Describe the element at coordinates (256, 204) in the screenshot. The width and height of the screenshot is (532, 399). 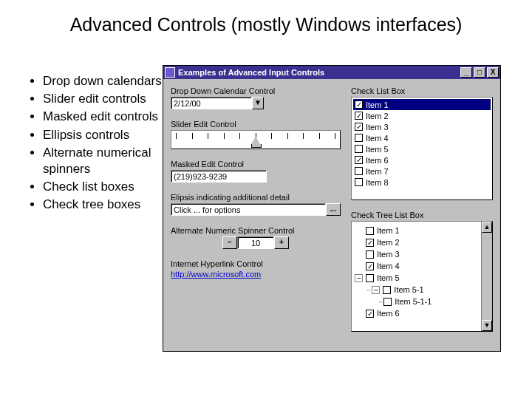
I see `ellipsis-section: Elipsis indicating additional detail Cli…` at that location.